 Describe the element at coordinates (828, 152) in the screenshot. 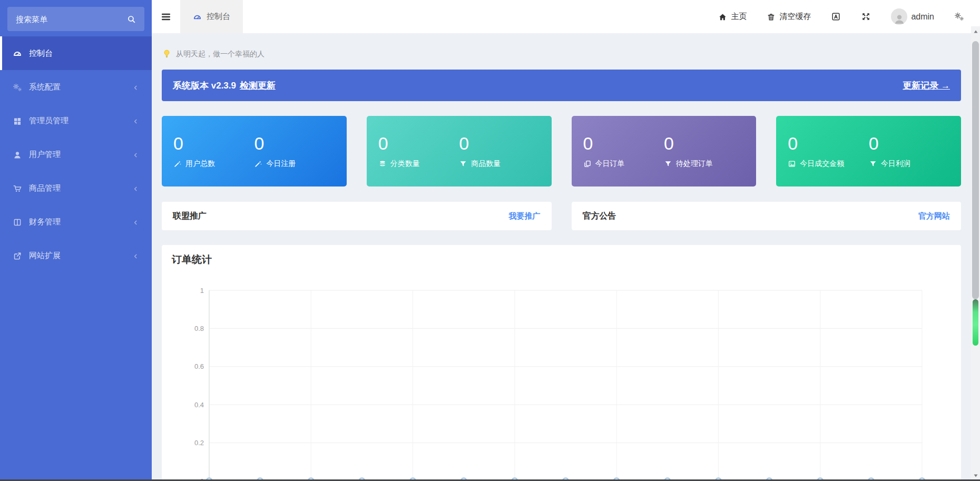

I see `metric-today-turnover: 0 今日成交金额` at that location.